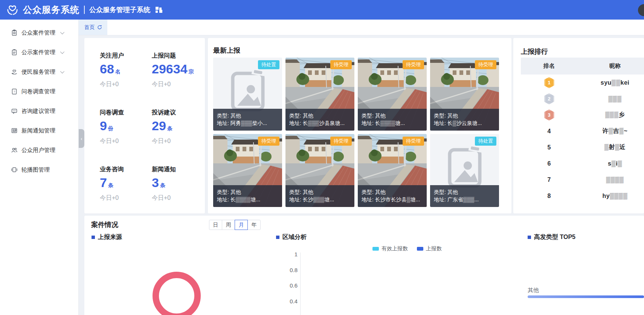 Image resolution: width=644 pixels, height=315 pixels. Describe the element at coordinates (534, 52) in the screenshot. I see `ranking-title: 上报排行` at that location.